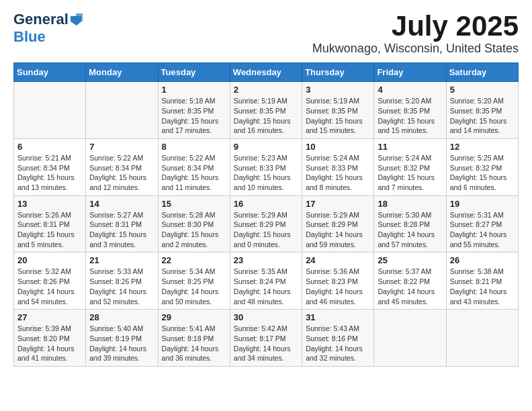 This screenshot has height=411, width=532. I want to click on page-header: General Blue July 2025 Mukwonago, Wiscon…, so click(266, 34).